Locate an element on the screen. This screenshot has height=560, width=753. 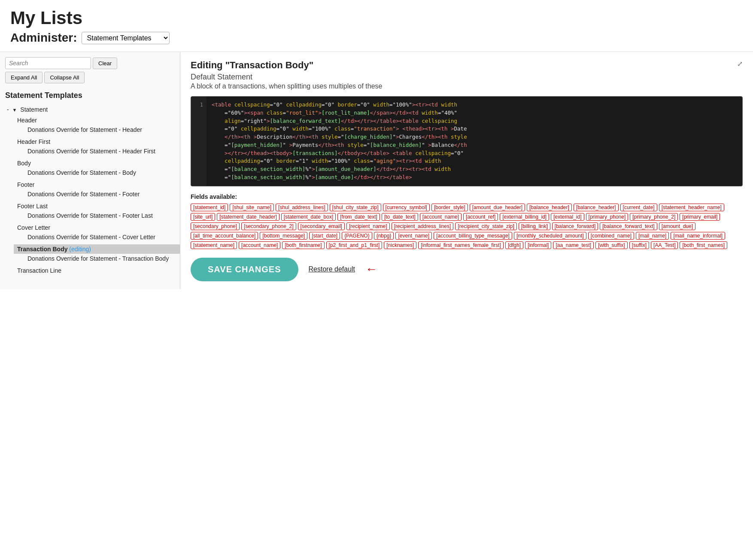
tree-label-statement: - ▼ Statement is located at coordinates (92, 110).